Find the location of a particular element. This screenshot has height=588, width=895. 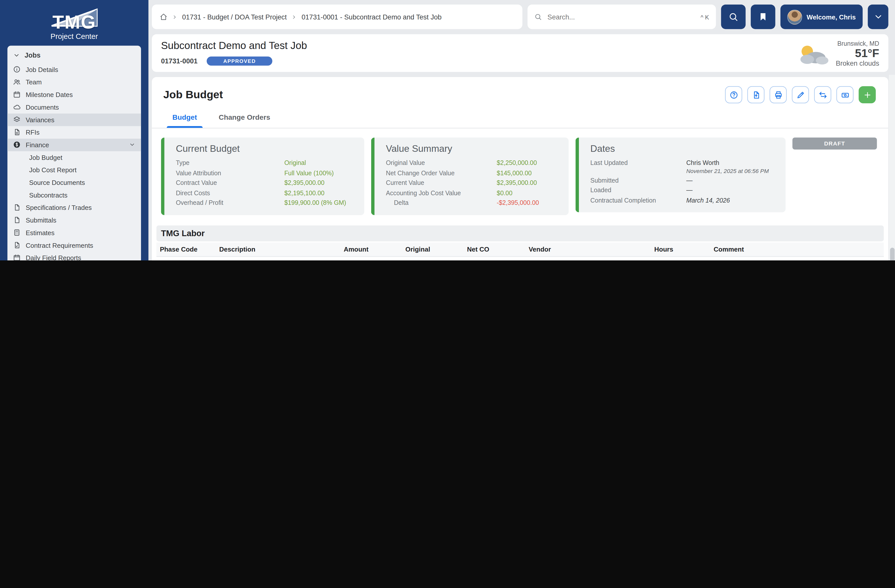

transfer-button is located at coordinates (823, 95).